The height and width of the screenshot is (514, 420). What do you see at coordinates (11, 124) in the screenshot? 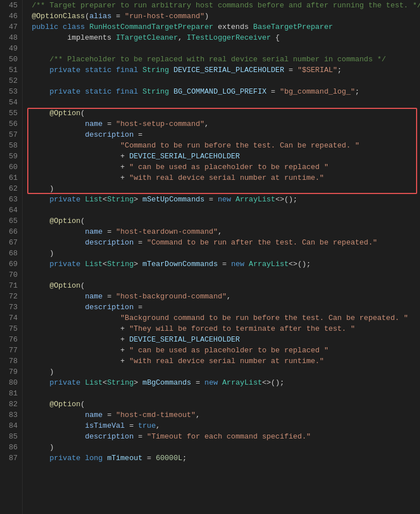
I see `ln-56: 56` at bounding box center [11, 124].